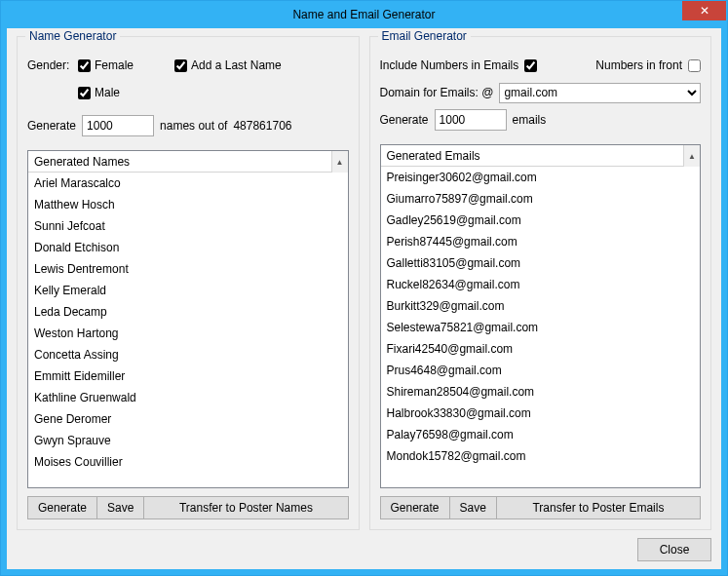 The width and height of the screenshot is (728, 576). Describe the element at coordinates (188, 162) in the screenshot. I see `generated-names-header: Generated Names ▲` at that location.